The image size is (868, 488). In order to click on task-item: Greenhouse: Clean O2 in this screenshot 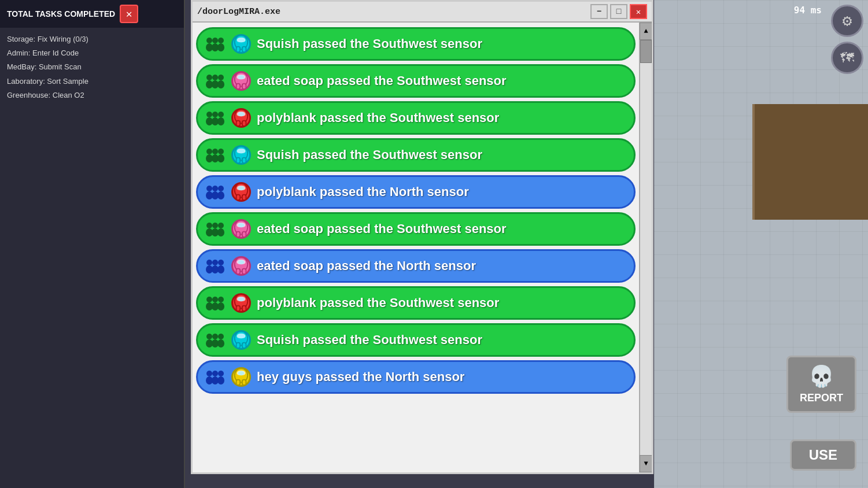, I will do `click(92, 95)`.